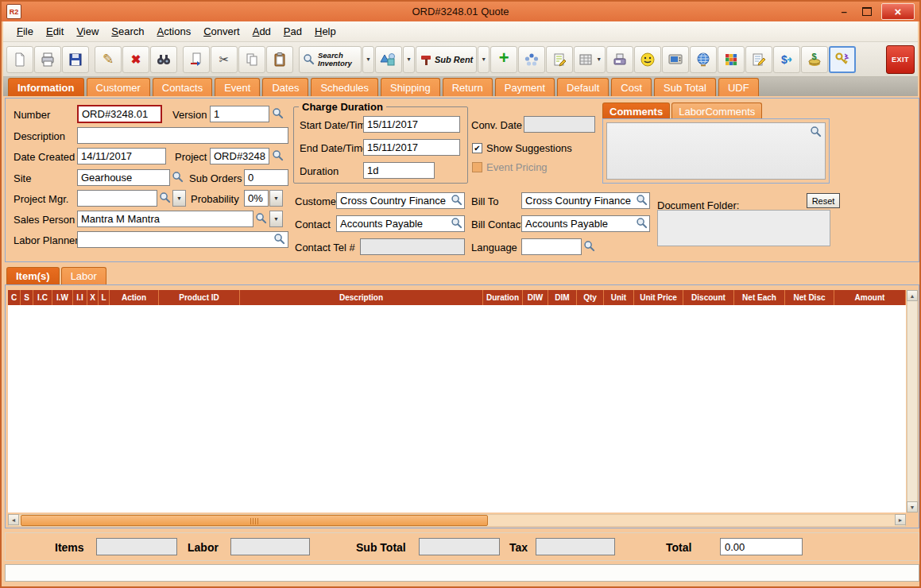 This screenshot has height=588, width=921. I want to click on conv-date-field, so click(559, 124).